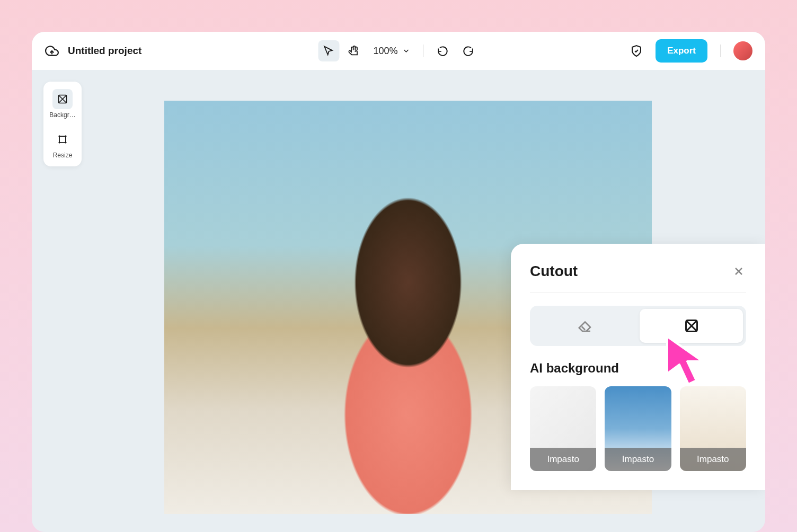 This screenshot has height=532, width=797. I want to click on redo-button, so click(468, 51).